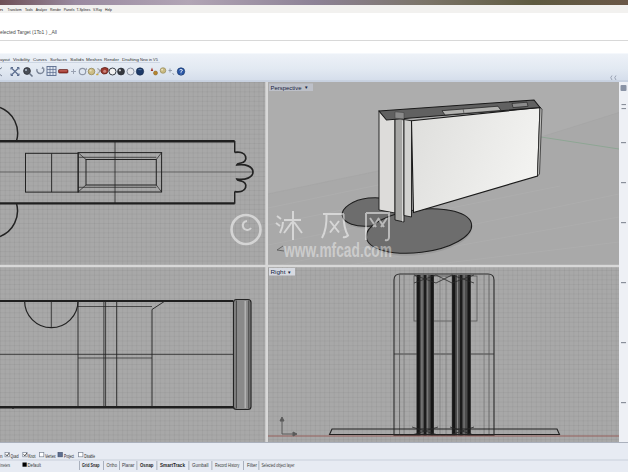 The image size is (628, 472). What do you see at coordinates (147, 466) in the screenshot?
I see `svg-text: Osnap` at bounding box center [147, 466].